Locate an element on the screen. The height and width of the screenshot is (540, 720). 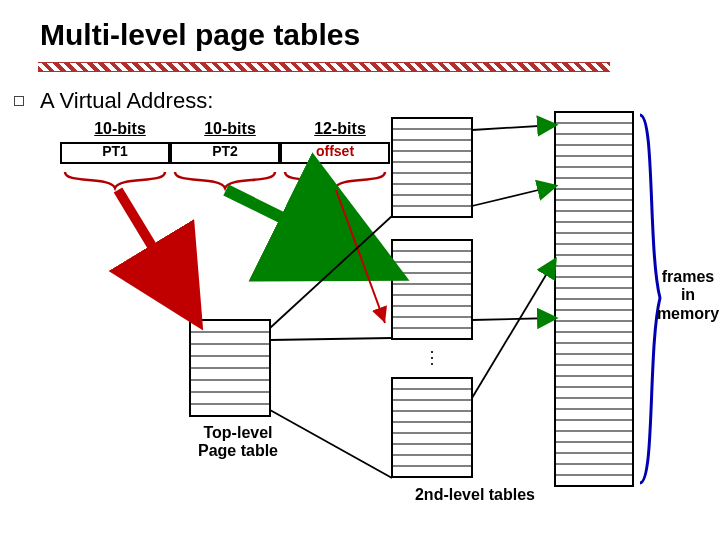
divider is located at coordinates (324, 67).